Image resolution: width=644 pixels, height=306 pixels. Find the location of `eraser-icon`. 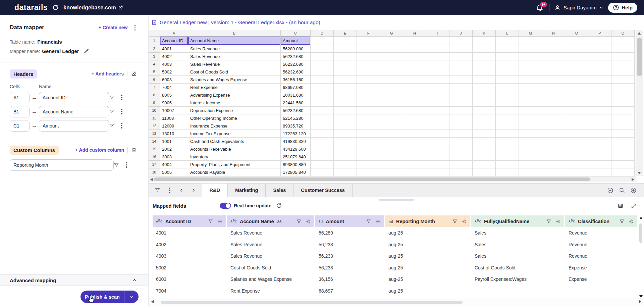

eraser-icon is located at coordinates (134, 74).